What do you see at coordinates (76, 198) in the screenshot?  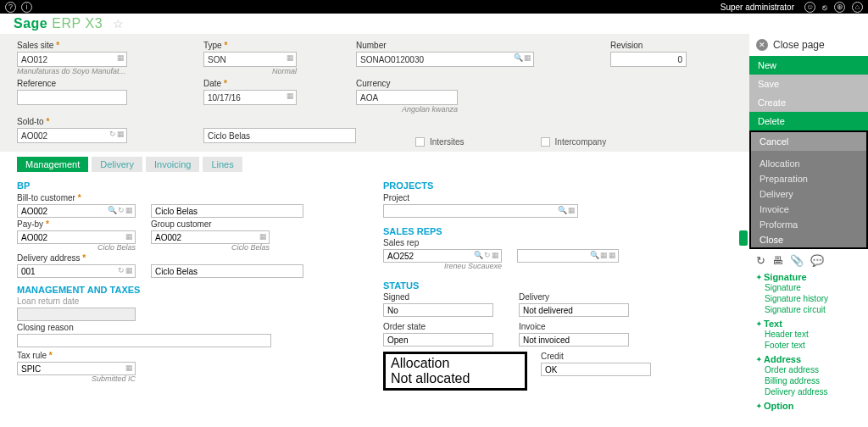 I see `billto-label: Bill-to customer` at bounding box center [76, 198].